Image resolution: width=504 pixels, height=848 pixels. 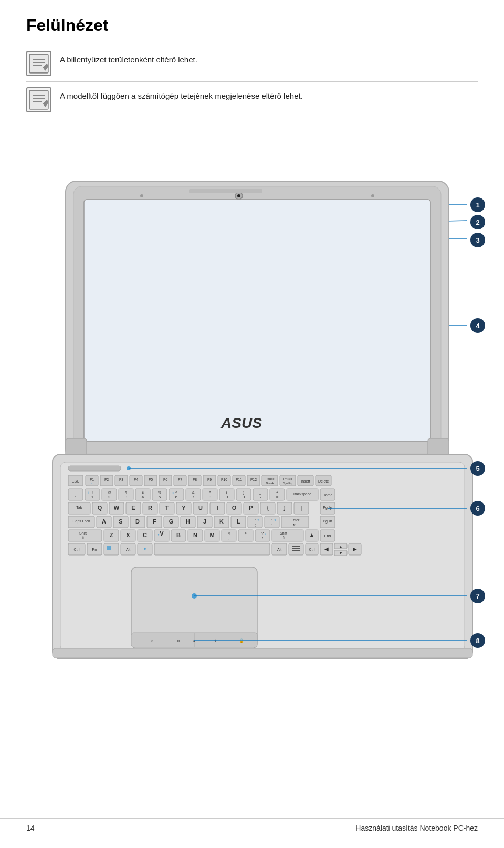 I want to click on svg-text: Home, so click(x=328, y=495).